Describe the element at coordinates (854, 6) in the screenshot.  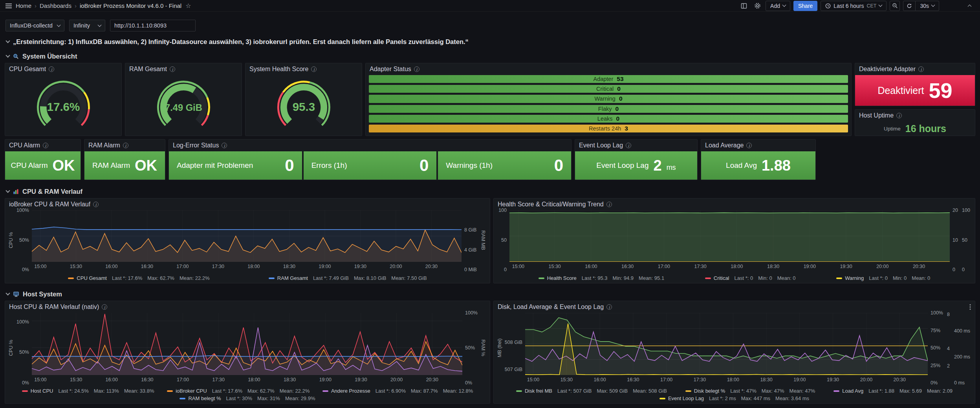
I see `time-range-picker: Last 6 hours CET` at that location.